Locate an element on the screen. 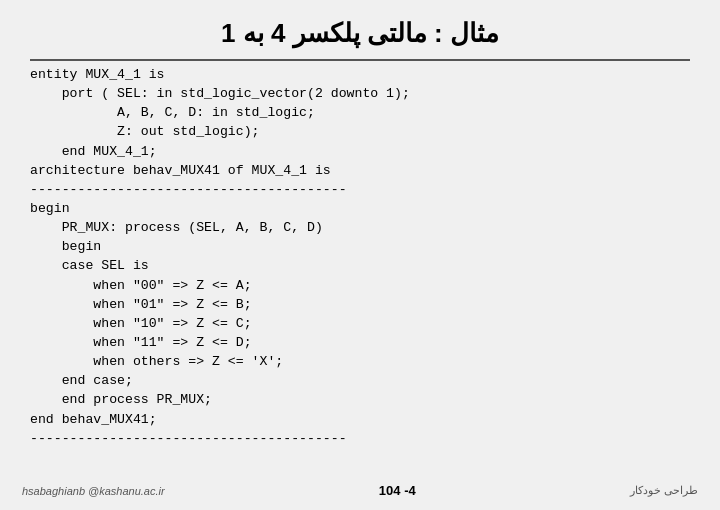 The image size is (720, 510). code-line-begin: begin is located at coordinates (50, 208).